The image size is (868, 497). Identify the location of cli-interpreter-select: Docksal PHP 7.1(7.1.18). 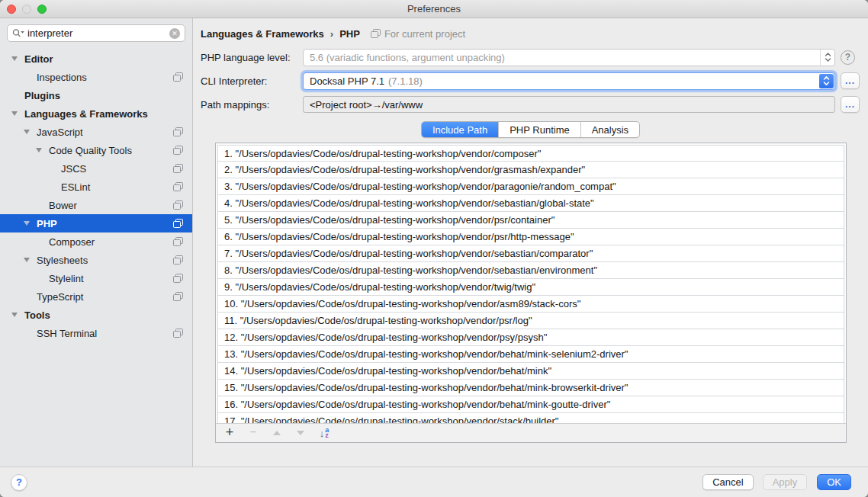
(569, 81).